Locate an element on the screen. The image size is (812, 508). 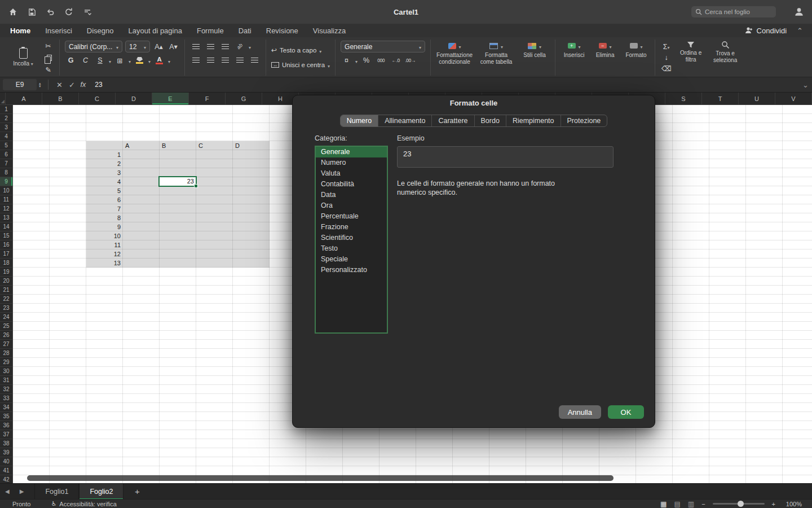
row-header: 29 is located at coordinates (7, 362).